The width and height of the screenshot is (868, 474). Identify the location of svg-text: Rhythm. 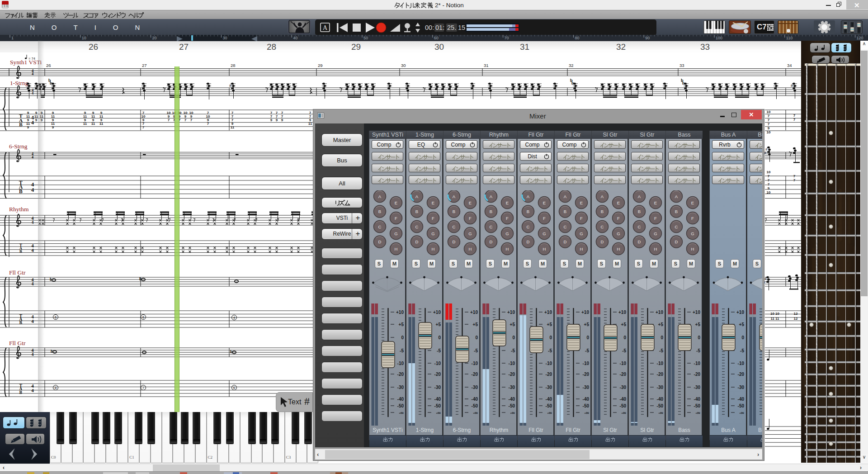
(19, 209).